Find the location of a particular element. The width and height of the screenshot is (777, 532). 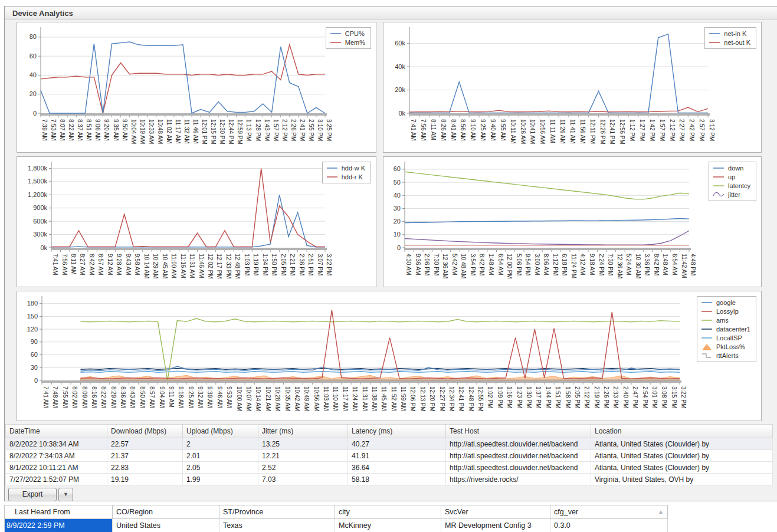

export-button: Export is located at coordinates (32, 494).